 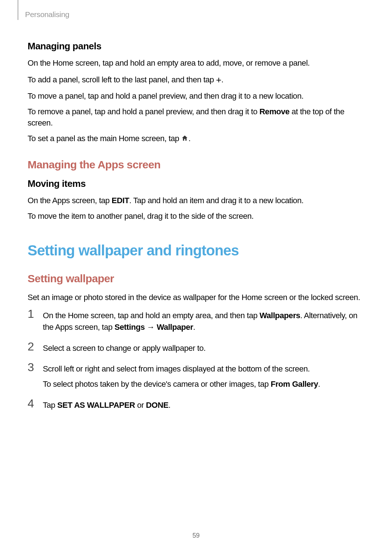 I want to click on body-text: On the Apps screen, tap EDIT. Tap and ho…, so click(x=196, y=201).